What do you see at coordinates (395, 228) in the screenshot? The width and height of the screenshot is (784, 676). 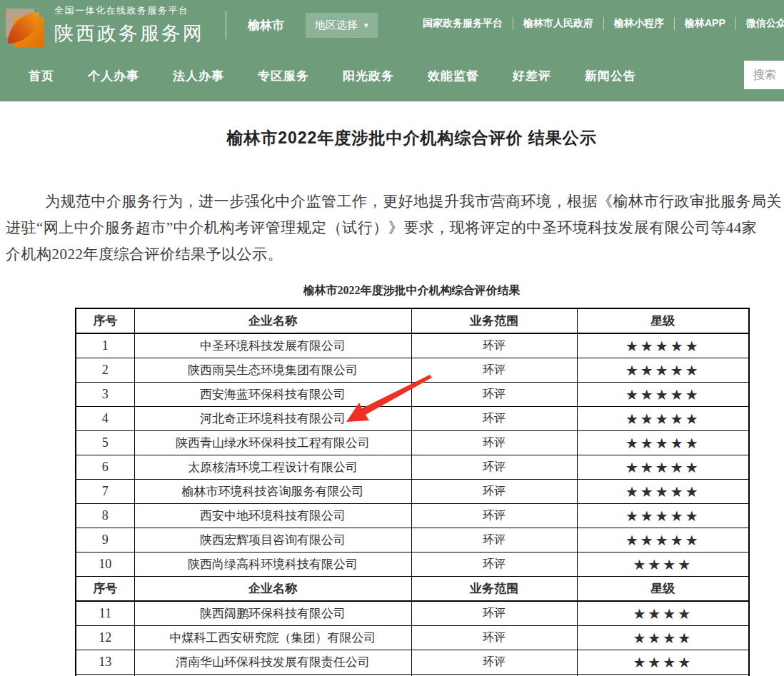 I see `announcement-paragraph: 为规范中介服务行为，进一步强化中介监管工作，更好地提升我市营商环境，根据《榆林市…` at bounding box center [395, 228].